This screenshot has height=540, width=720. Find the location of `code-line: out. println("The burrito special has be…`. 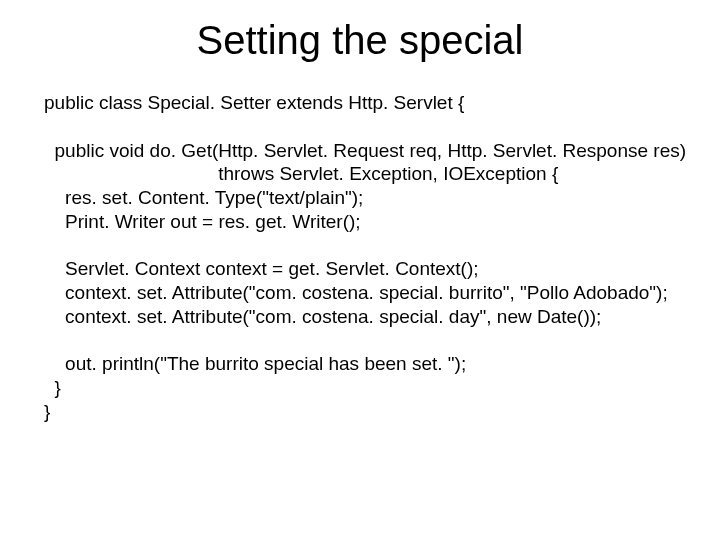

code-line: out. println("The burrito special has be… is located at coordinates (255, 364).